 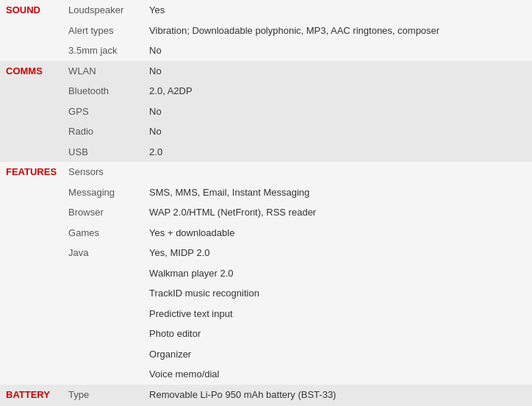 I want to click on row-value: 2.0, A2DP, so click(x=338, y=91).